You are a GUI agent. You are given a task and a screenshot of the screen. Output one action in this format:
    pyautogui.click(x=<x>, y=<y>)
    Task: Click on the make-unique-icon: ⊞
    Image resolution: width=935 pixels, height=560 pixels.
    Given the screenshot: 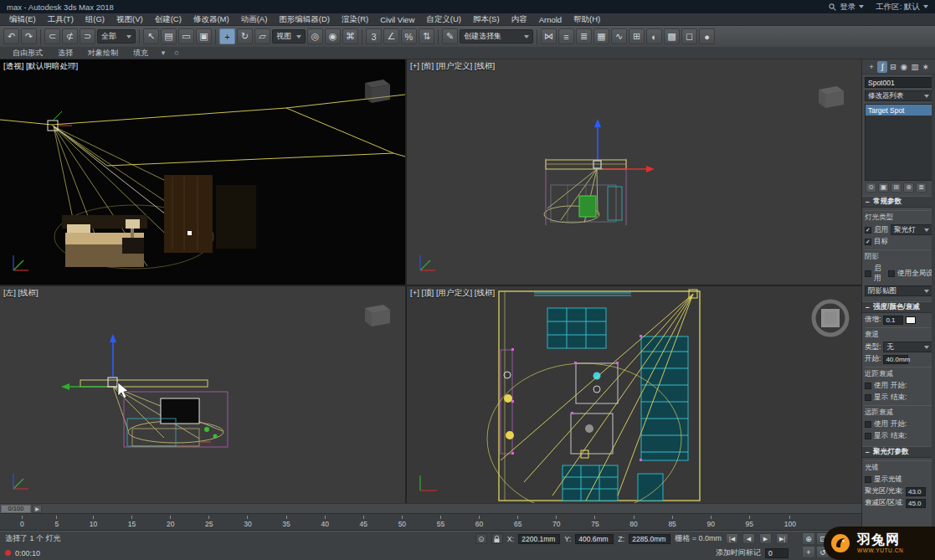 What is the action you would take?
    pyautogui.click(x=896, y=188)
    